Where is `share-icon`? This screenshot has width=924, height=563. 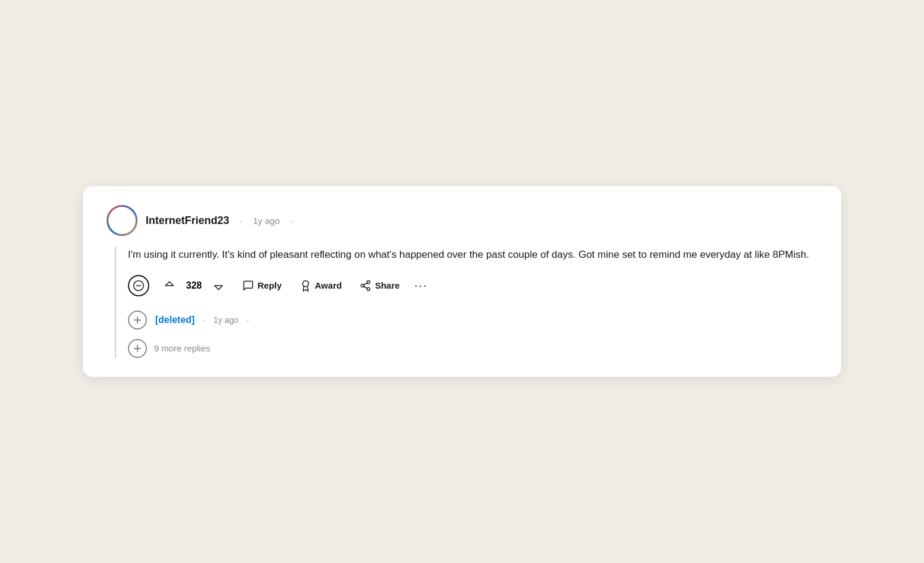
share-icon is located at coordinates (365, 286).